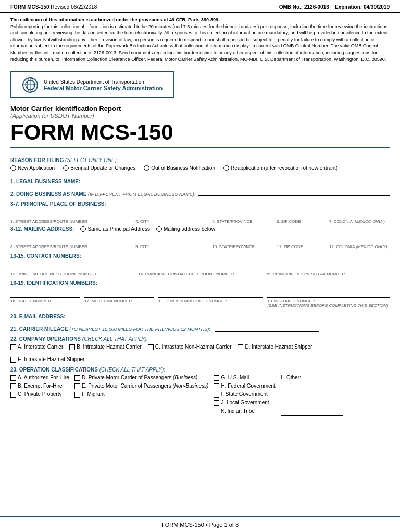  What do you see at coordinates (245, 386) in the screenshot?
I see `checkbox-federal-government: H. Federal Government` at bounding box center [245, 386].